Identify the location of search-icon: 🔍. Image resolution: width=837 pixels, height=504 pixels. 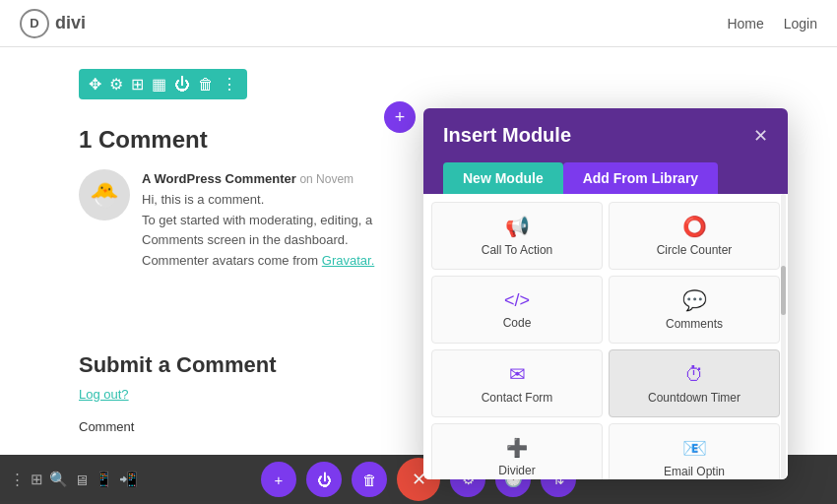
(59, 479).